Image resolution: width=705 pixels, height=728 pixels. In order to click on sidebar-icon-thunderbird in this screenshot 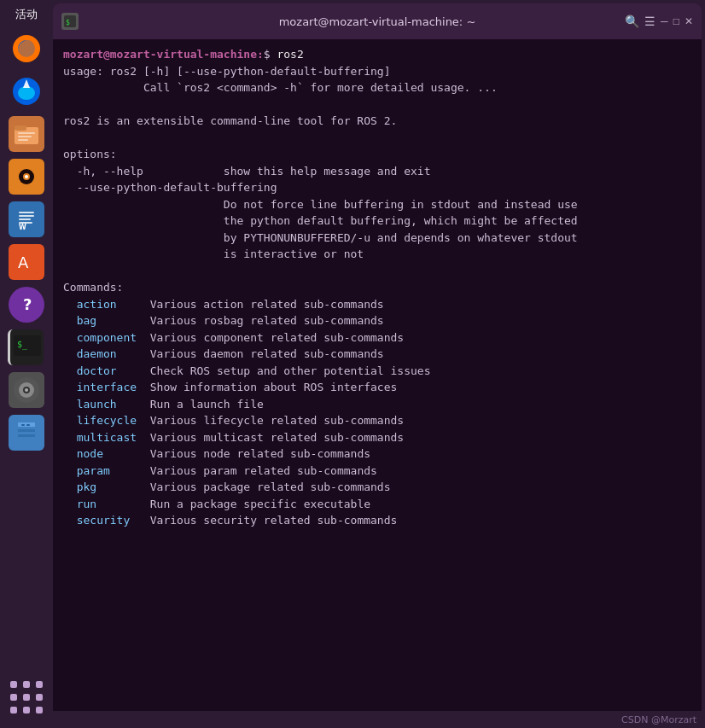, I will do `click(26, 91)`.